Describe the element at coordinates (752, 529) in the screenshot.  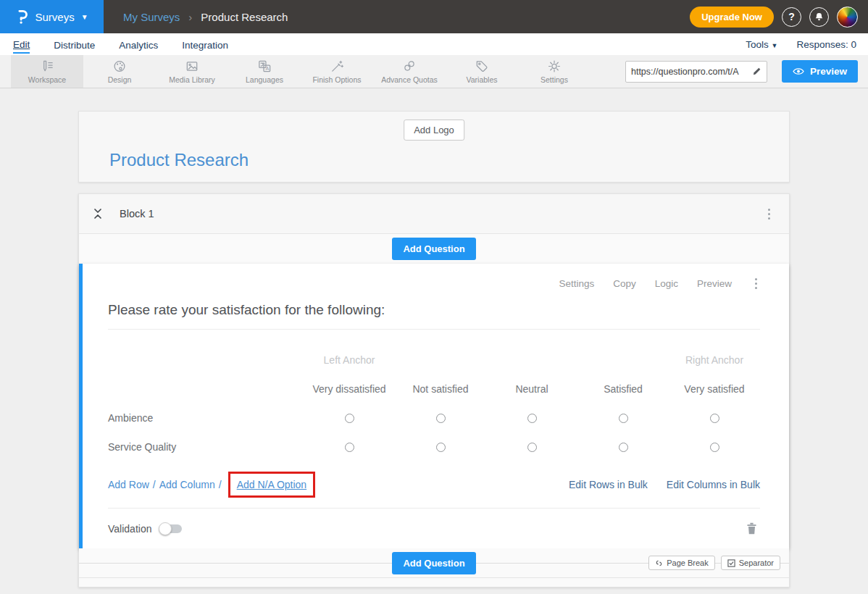
I see `trash-icon` at that location.